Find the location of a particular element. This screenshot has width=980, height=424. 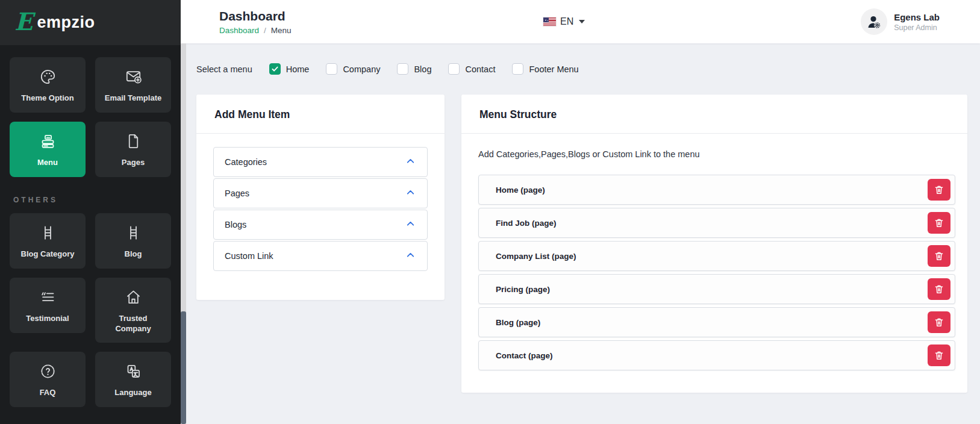

sidebar-item-menu: Menu is located at coordinates (48, 149).